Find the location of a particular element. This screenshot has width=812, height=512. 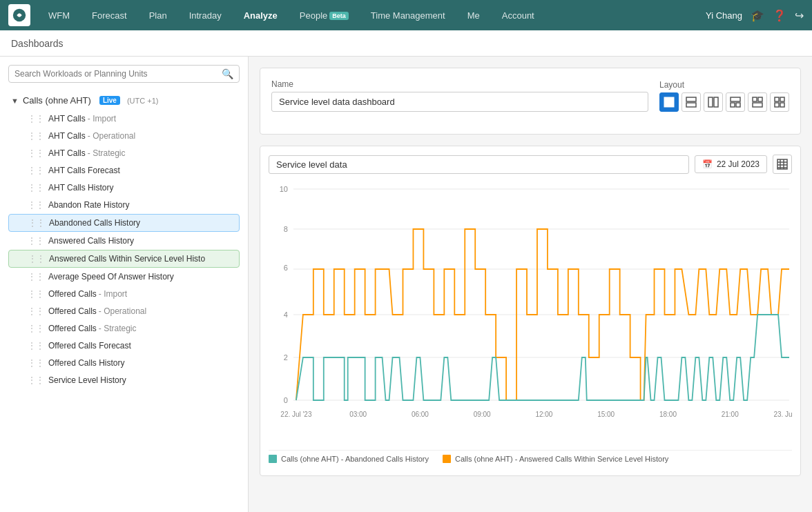

legend-abandoned: Calls (ohne AHT) - Abandoned Calls Histo… is located at coordinates (349, 459).